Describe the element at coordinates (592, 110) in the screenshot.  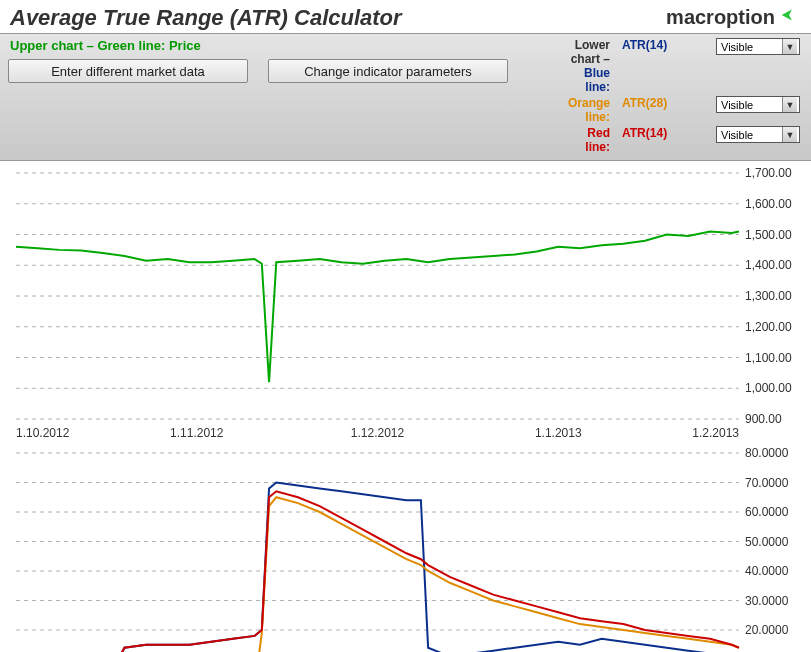
I see `legend-orange-label: Orange line:` at that location.